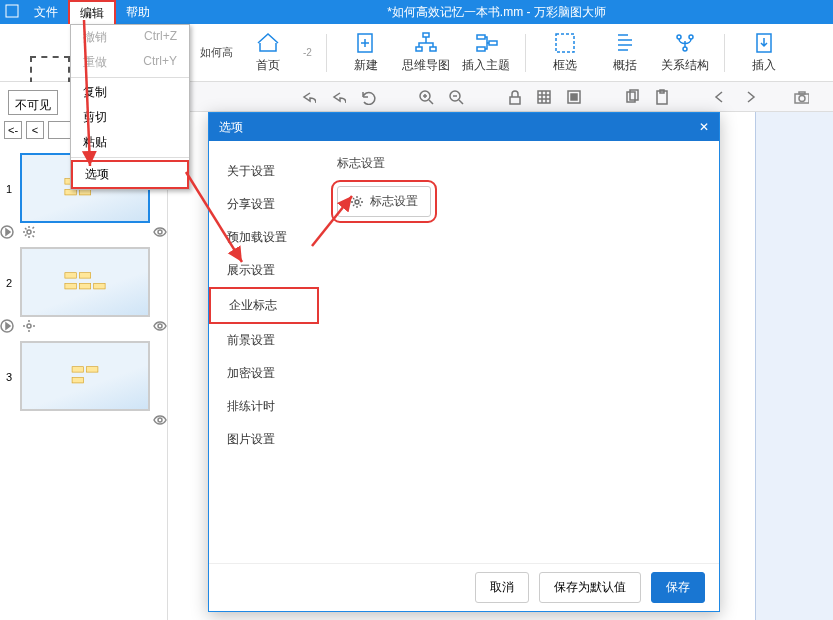  Describe the element at coordinates (514, 97) in the screenshot. I see `lock-icon` at that location.